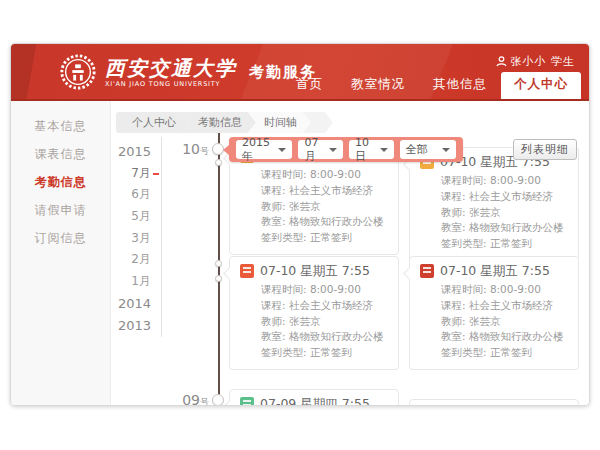 This screenshot has height=450, width=600. Describe the element at coordinates (372, 150) in the screenshot. I see `day-select: 10日` at that location.